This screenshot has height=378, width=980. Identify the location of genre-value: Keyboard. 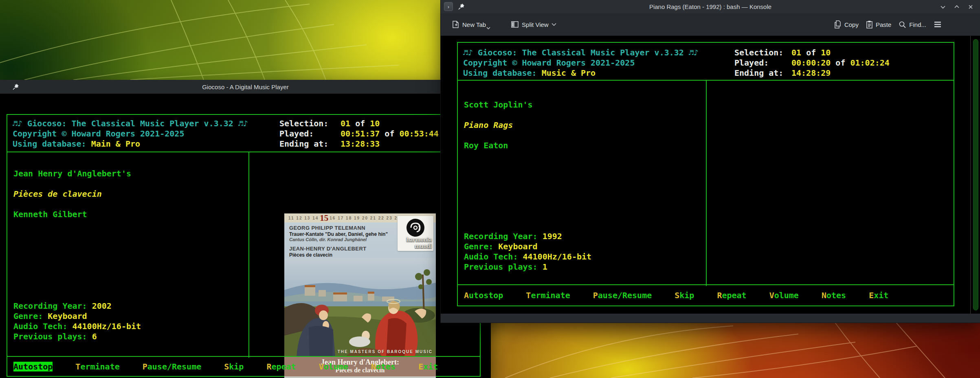
(518, 246).